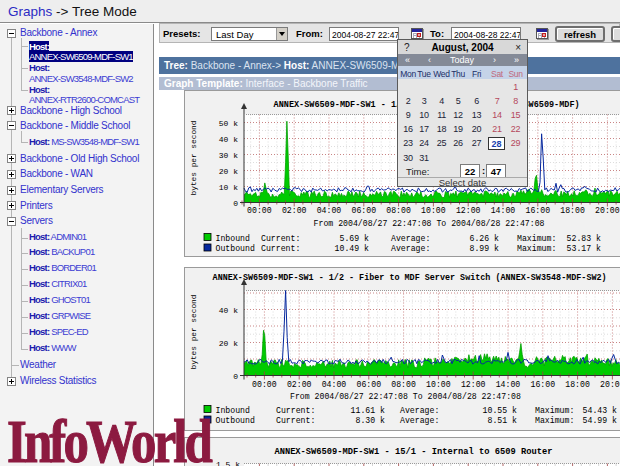 Image resolution: width=620 pixels, height=466 pixels. What do you see at coordinates (368, 410) in the screenshot?
I see `svg-text: 11.61 k` at bounding box center [368, 410].